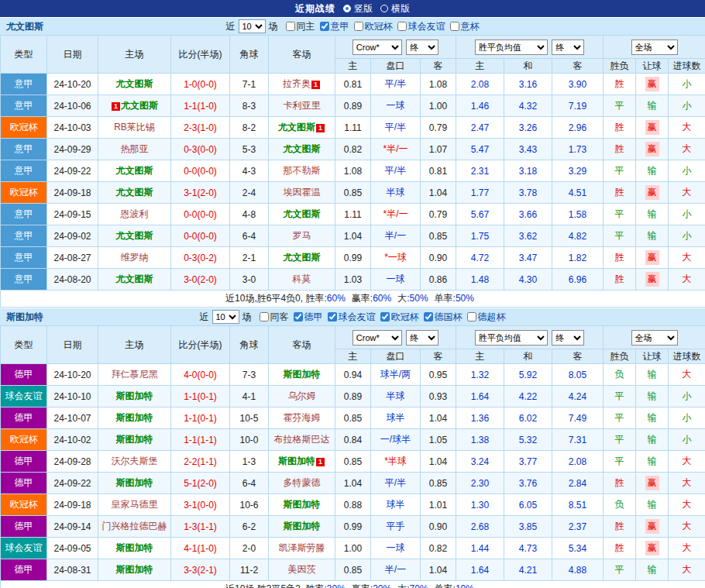  What do you see at coordinates (201, 548) in the screenshot?
I see `score-cell: 4-1(1-0)` at bounding box center [201, 548].